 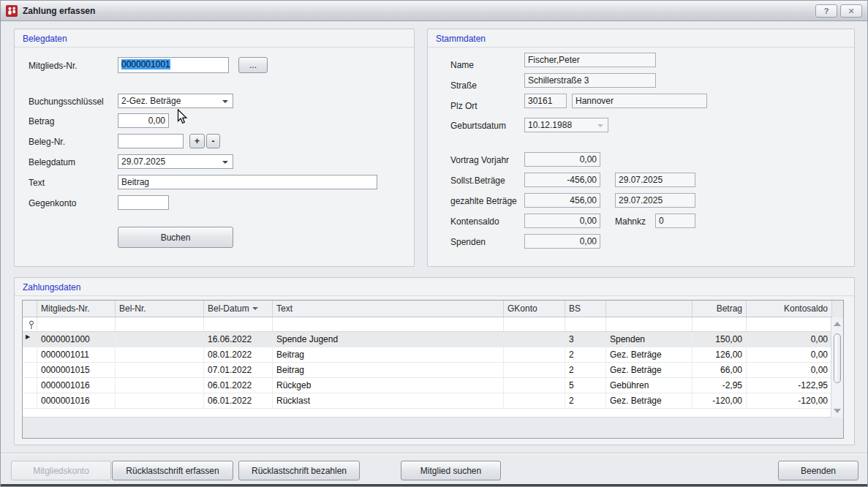 What do you see at coordinates (76, 309) in the screenshot?
I see `column-header-mitglieds_nr: Mitglieds-Nr.` at bounding box center [76, 309].